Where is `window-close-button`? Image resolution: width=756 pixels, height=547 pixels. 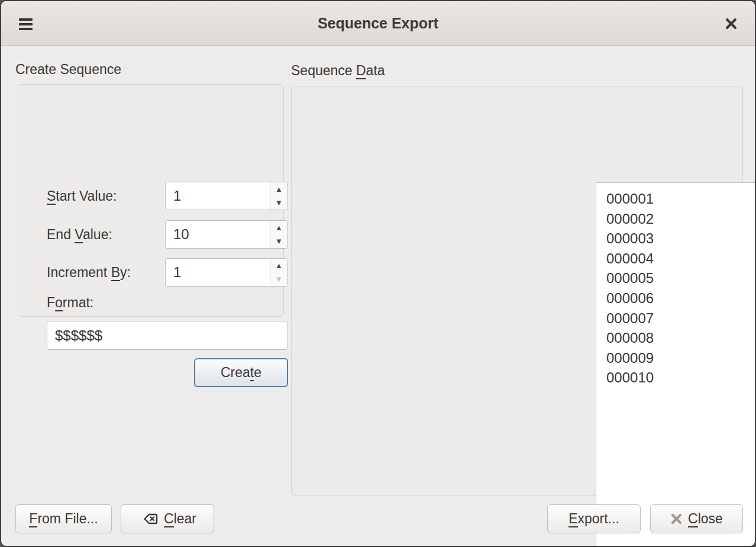 window-close-button is located at coordinates (731, 24).